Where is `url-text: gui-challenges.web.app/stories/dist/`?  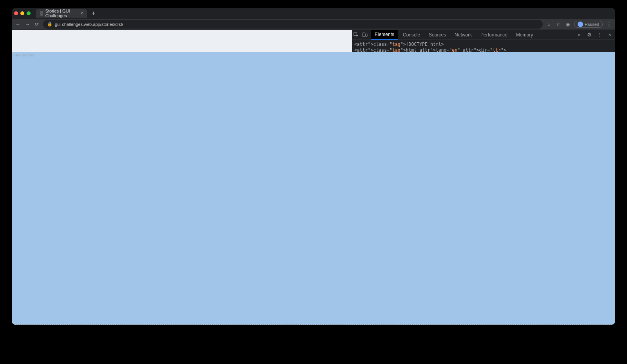 url-text: gui-challenges.web.app/stories/dist/ is located at coordinates (89, 24).